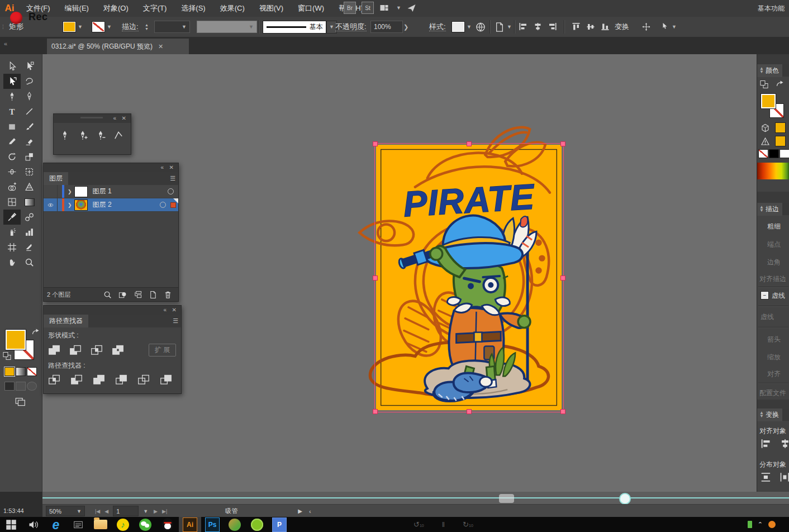 The width and height of the screenshot is (789, 532). I want to click on pathfinder-tab: 路径查找器, so click(66, 321).